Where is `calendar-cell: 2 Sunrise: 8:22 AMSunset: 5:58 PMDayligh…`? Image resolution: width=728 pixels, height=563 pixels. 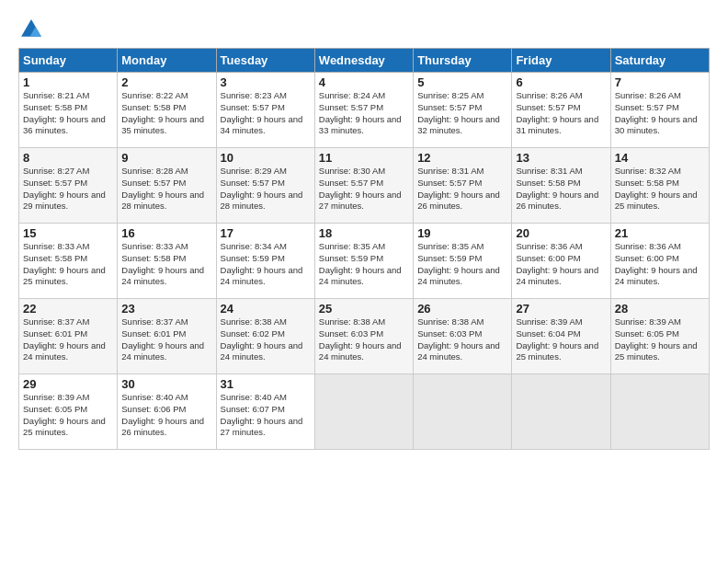
calendar-cell: 2 Sunrise: 8:22 AMSunset: 5:58 PMDayligh… is located at coordinates (167, 110).